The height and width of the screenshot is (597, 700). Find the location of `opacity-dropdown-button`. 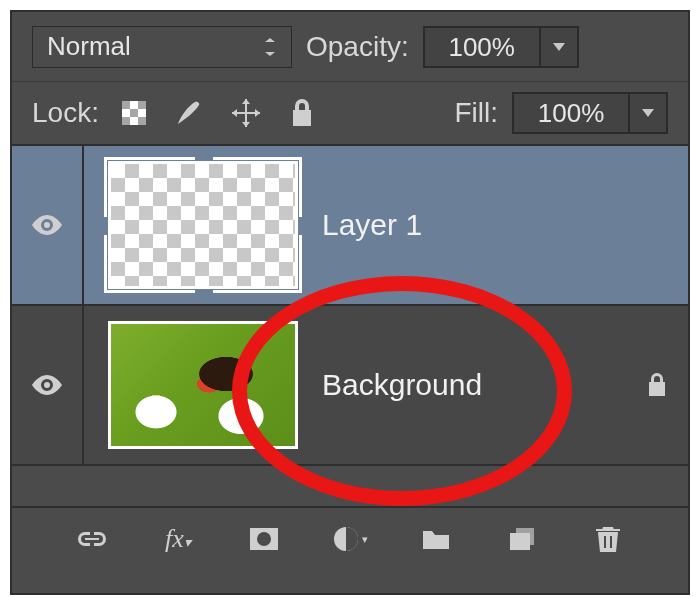

opacity-dropdown-button is located at coordinates (560, 47).